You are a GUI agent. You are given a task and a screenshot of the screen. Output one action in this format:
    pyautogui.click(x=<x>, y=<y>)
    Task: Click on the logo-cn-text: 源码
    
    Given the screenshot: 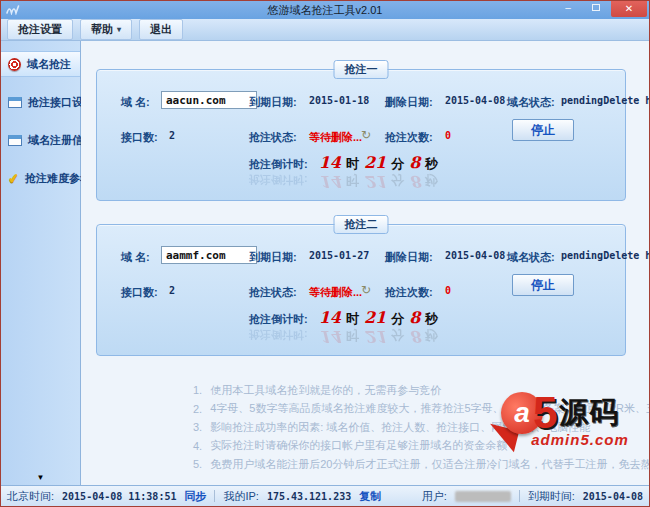 What is the action you would take?
    pyautogui.click(x=589, y=413)
    